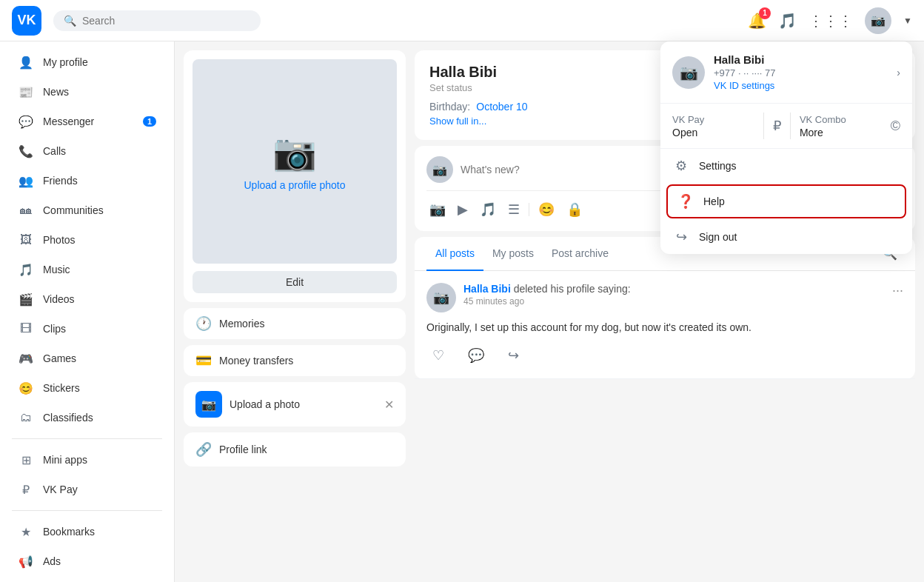 This screenshot has height=582, width=924. I want to click on sidebar-label-stickers: Stickers, so click(61, 388).